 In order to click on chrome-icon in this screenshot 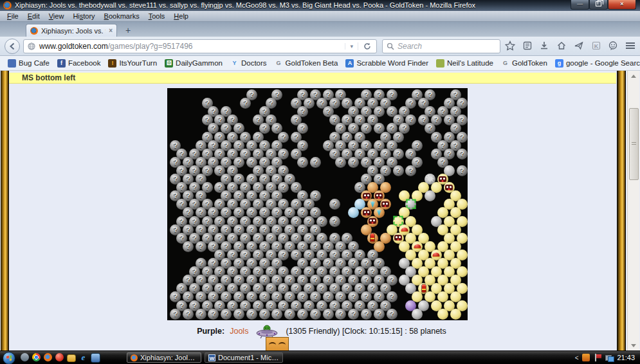, I will do `click(36, 358)`.